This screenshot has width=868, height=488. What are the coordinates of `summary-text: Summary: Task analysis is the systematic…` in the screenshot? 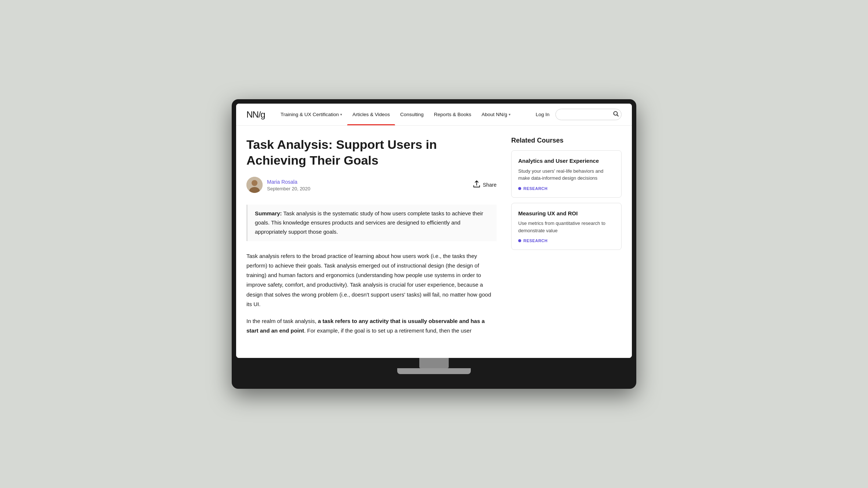 It's located at (372, 223).